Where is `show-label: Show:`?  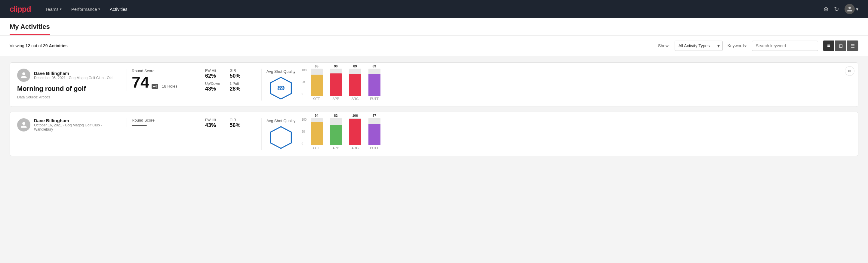 show-label: Show: is located at coordinates (664, 46).